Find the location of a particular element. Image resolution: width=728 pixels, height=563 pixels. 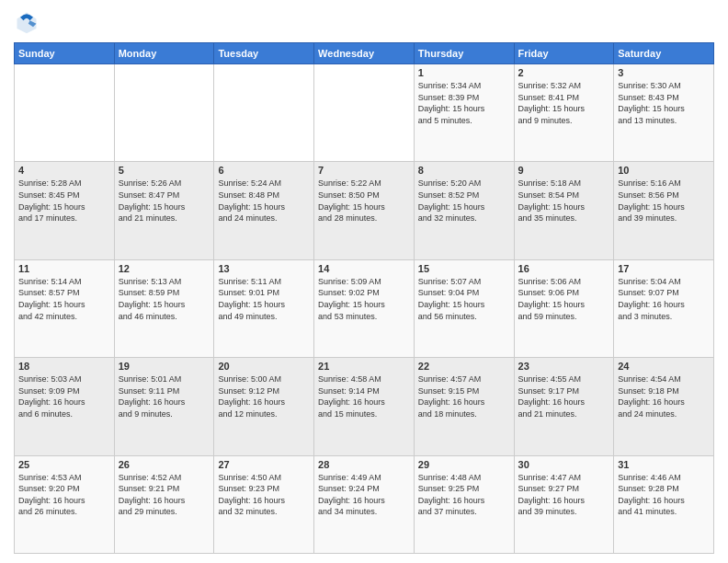

day-info: Sunrise: 5:26 AM Sunset: 8:47 PM Dayligh… is located at coordinates (165, 201).